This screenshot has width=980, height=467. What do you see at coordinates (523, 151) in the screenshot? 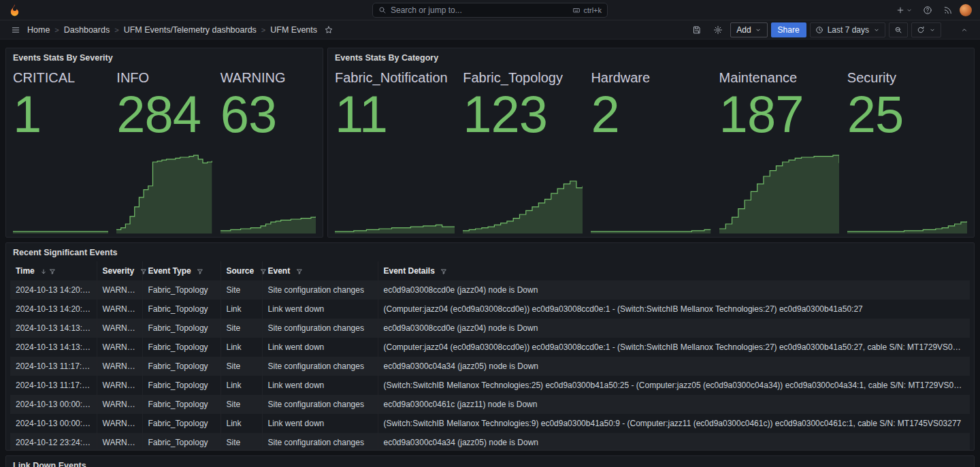
I see `stat-fabric-topology: Fabric_Topology 123` at bounding box center [523, 151].